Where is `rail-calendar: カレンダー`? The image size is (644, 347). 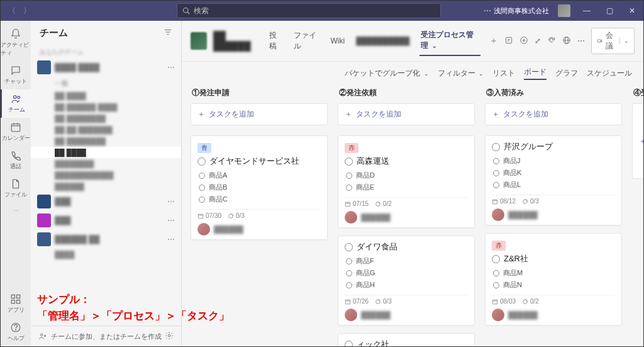
rail-calendar: カレンダー is located at coordinates (16, 132).